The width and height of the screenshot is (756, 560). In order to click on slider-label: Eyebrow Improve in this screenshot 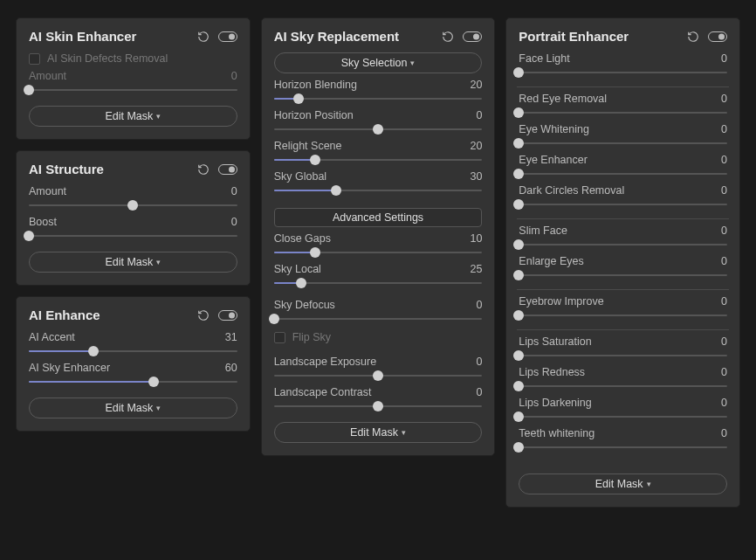, I will do `click(560, 301)`.